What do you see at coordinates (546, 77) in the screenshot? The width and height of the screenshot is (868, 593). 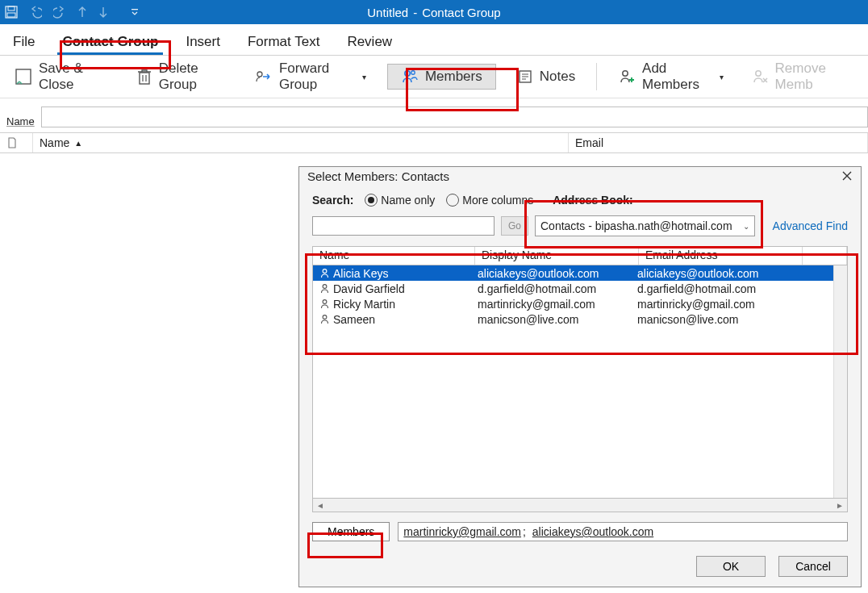 I see `notes-button: Notes` at bounding box center [546, 77].